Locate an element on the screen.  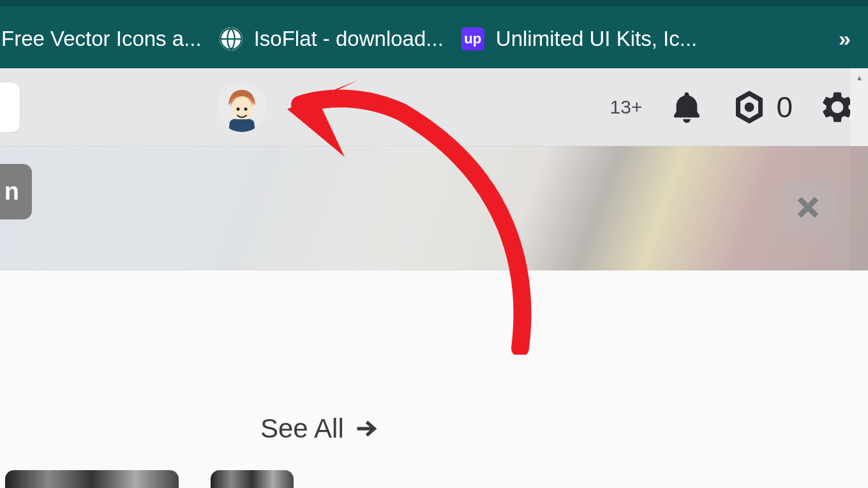
bookmarks-overflow: » is located at coordinates (849, 38).